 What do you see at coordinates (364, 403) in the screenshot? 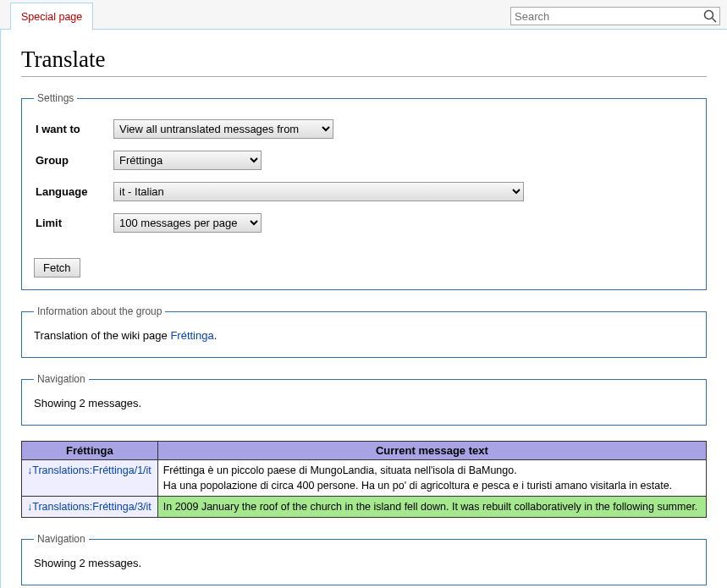
I see `nav-top-text: Showing 2 messages.` at bounding box center [364, 403].